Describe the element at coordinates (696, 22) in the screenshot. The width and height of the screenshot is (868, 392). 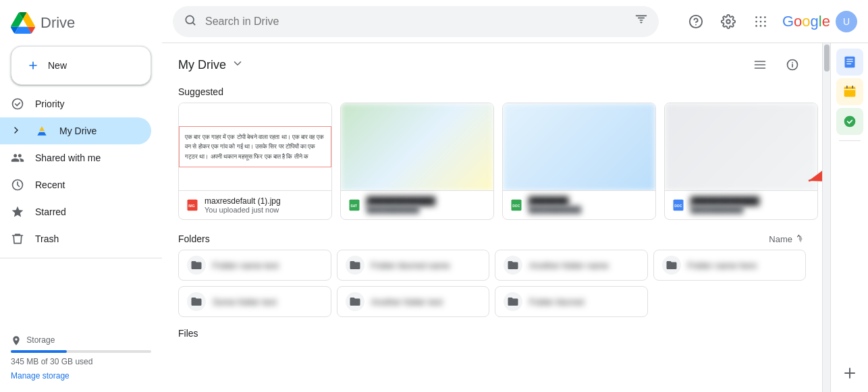
I see `help-button` at that location.